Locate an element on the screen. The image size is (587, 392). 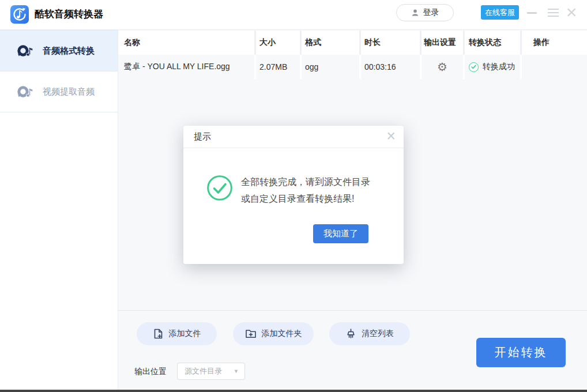
table-row: 鹭卓 - YOU ALL MY LIFE.ogg 2.07MB ogg 00:0… is located at coordinates (353, 67).